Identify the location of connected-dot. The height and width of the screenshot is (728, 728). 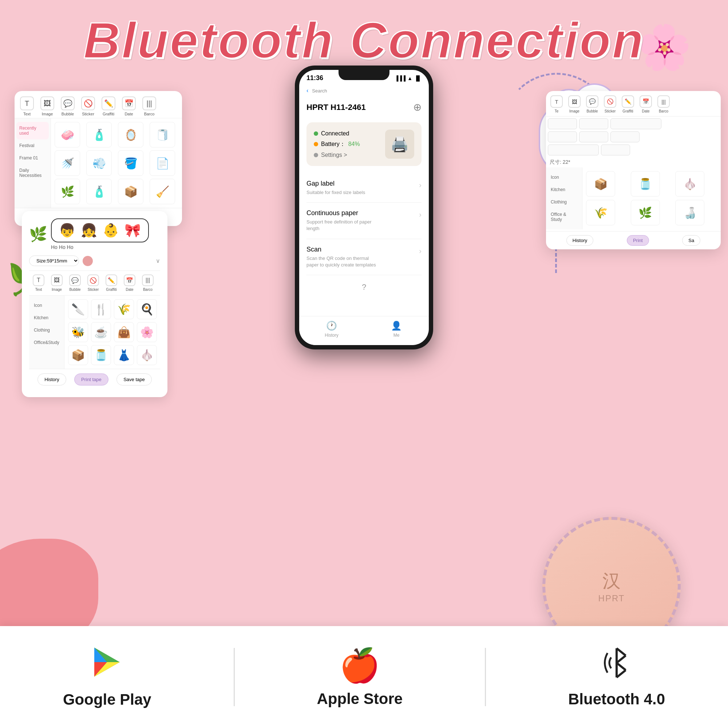
(316, 133).